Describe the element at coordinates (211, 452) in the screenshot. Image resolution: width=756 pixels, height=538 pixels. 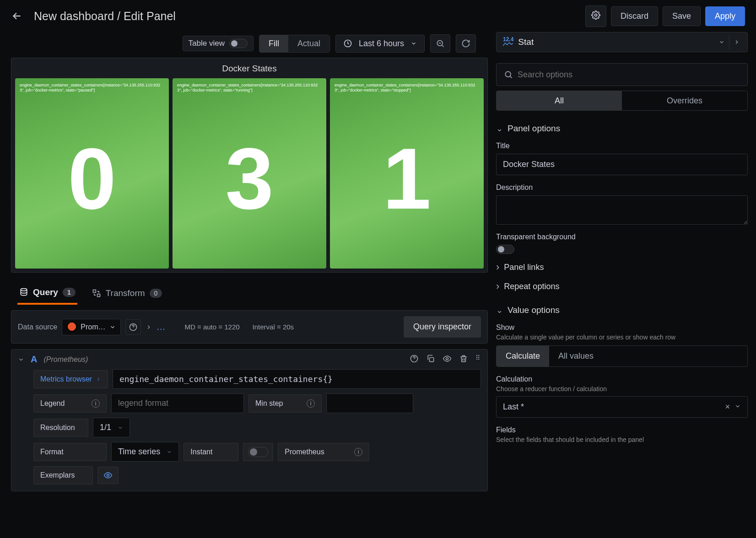
I see `instant-label: Instant` at that location.